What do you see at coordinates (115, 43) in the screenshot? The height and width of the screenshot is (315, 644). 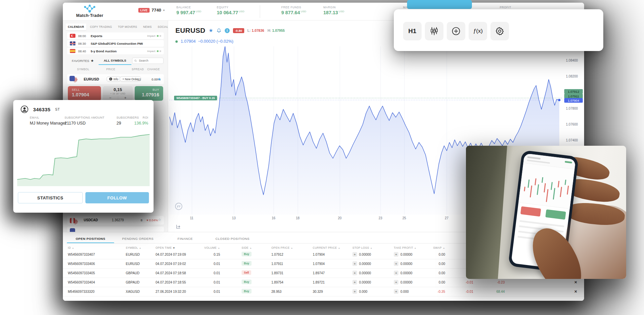 I see `calendar-event-row: 08:30 S&P Global/CIPS Construction PMI` at bounding box center [115, 43].